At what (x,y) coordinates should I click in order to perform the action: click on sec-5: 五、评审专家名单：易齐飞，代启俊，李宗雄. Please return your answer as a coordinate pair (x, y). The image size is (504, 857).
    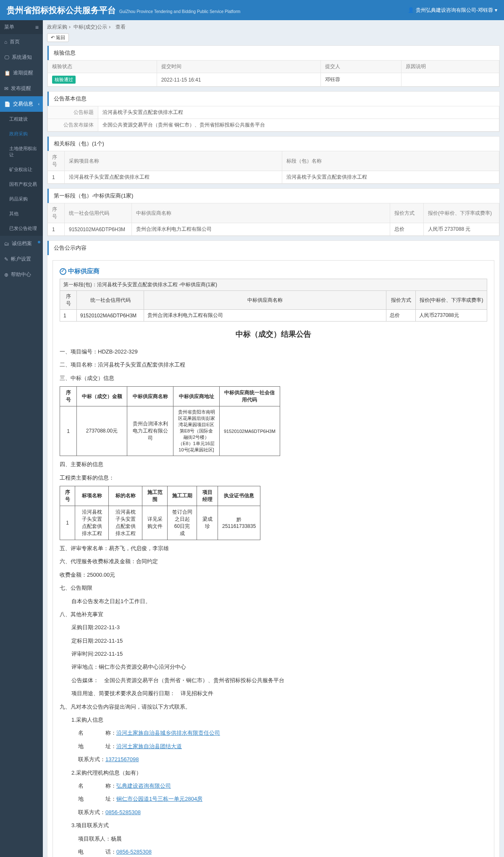
    Looking at the image, I should click on (273, 548).